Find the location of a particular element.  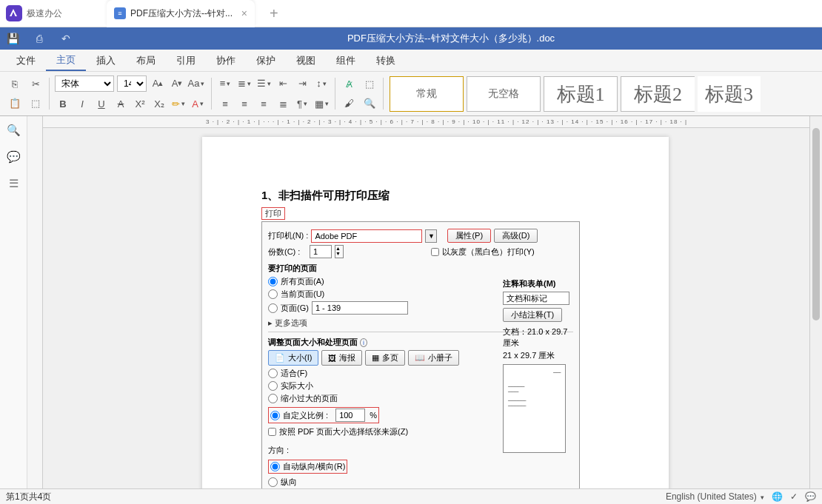

font-grow-icon: A▴ is located at coordinates (158, 84).